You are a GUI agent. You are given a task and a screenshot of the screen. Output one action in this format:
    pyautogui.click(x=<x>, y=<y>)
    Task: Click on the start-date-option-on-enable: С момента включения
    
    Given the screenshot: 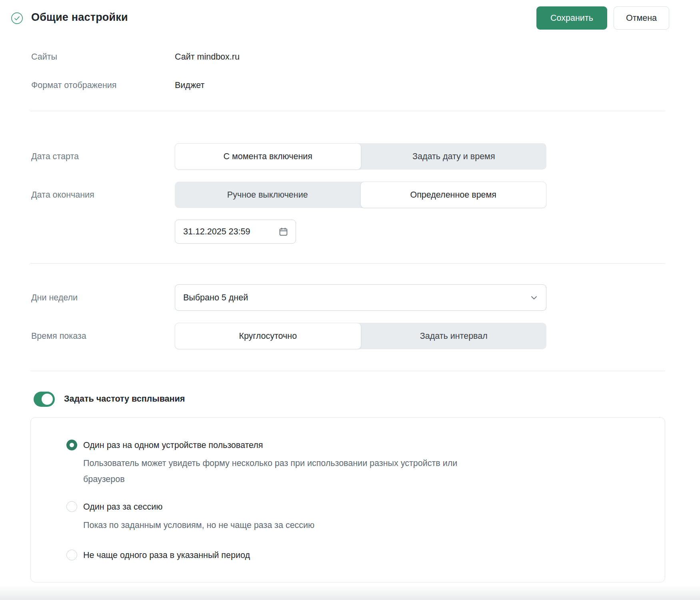 What is the action you would take?
    pyautogui.click(x=268, y=156)
    